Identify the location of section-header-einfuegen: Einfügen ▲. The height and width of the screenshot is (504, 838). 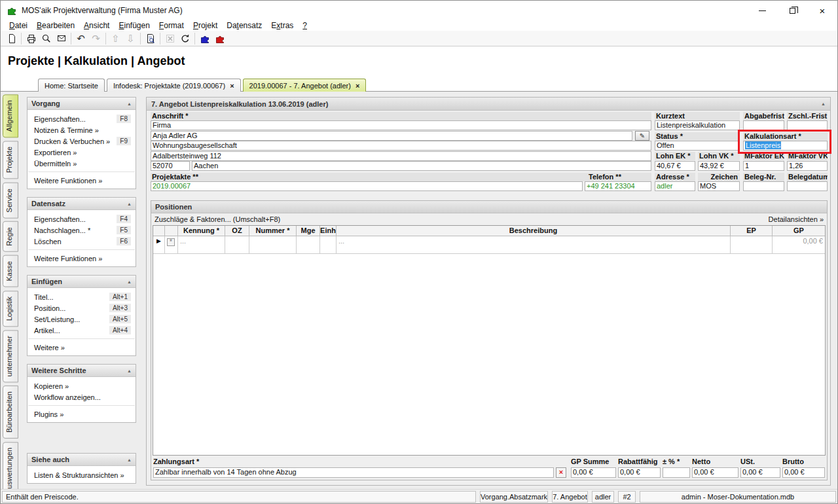
(81, 281).